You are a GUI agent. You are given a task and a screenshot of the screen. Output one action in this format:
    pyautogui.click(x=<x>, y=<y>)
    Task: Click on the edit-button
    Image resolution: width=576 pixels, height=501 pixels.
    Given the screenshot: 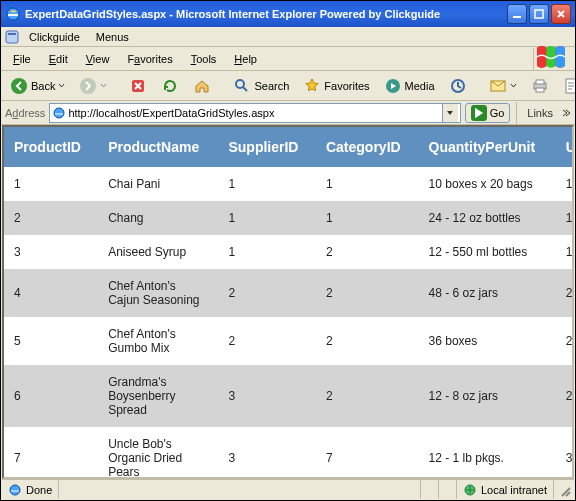 What is the action you would take?
    pyautogui.click(x=567, y=86)
    